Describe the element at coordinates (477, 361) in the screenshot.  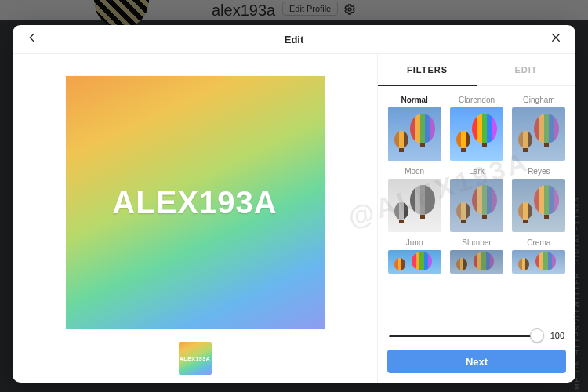
I see `next-button: Next` at that location.